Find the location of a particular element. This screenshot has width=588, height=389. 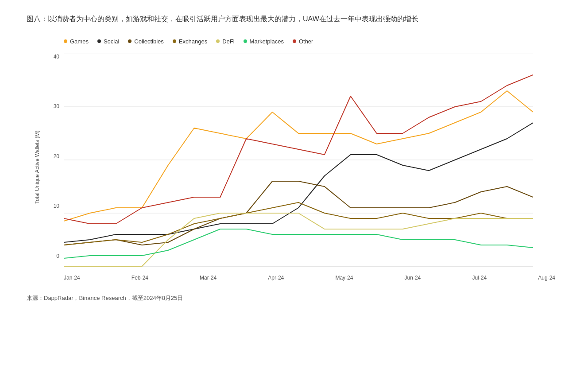

x-label-jan: Jan-24 is located at coordinates (72, 278).